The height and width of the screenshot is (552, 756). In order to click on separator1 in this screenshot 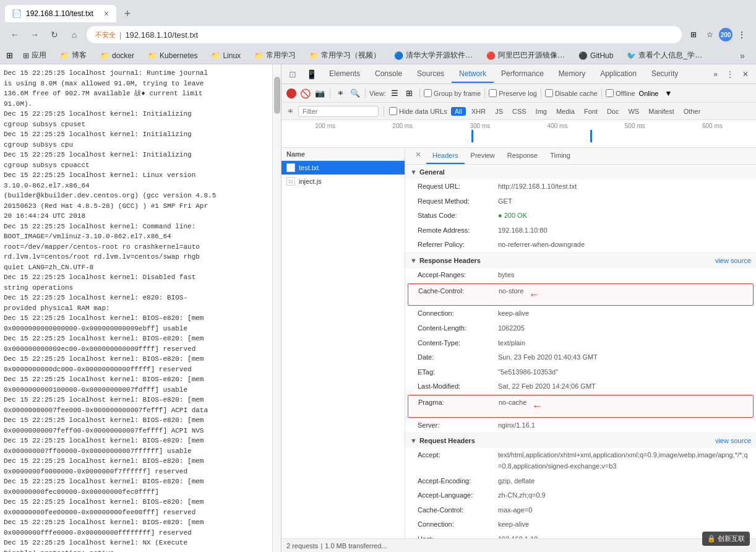, I will do `click(330, 93)`.